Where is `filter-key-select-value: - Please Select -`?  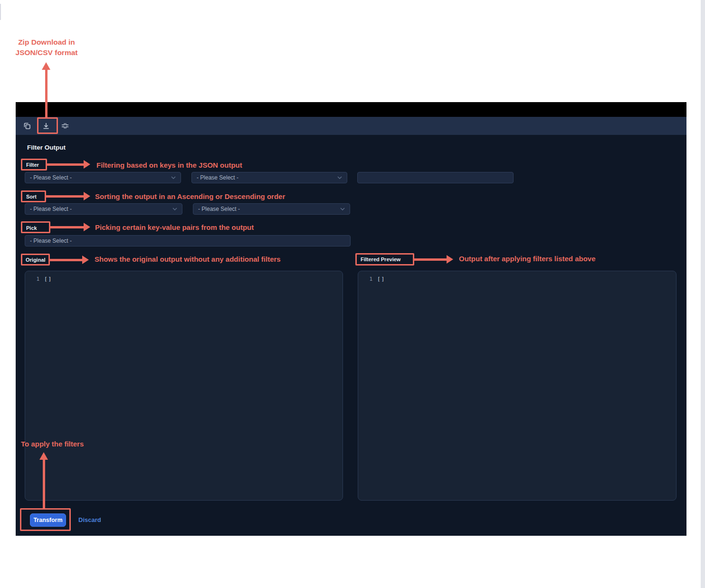
filter-key-select-value: - Please Select - is located at coordinates (51, 178).